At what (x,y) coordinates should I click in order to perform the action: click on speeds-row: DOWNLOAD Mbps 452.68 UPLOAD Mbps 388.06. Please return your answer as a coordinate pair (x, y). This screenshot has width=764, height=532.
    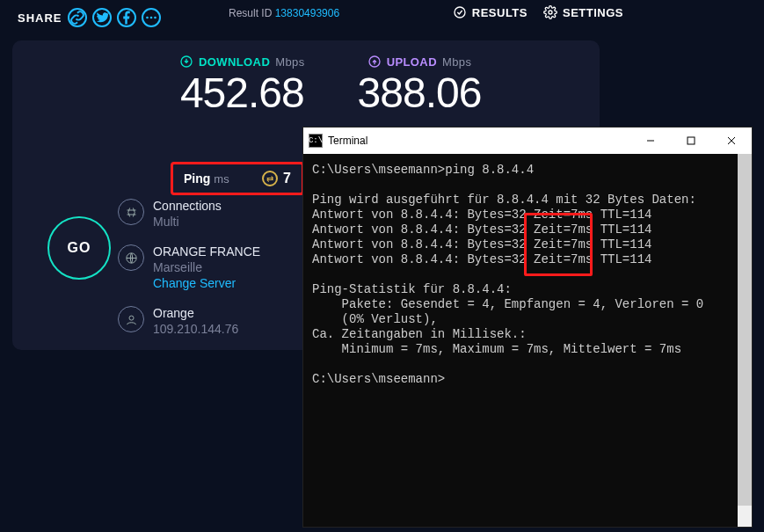
    Looking at the image, I should click on (306, 86).